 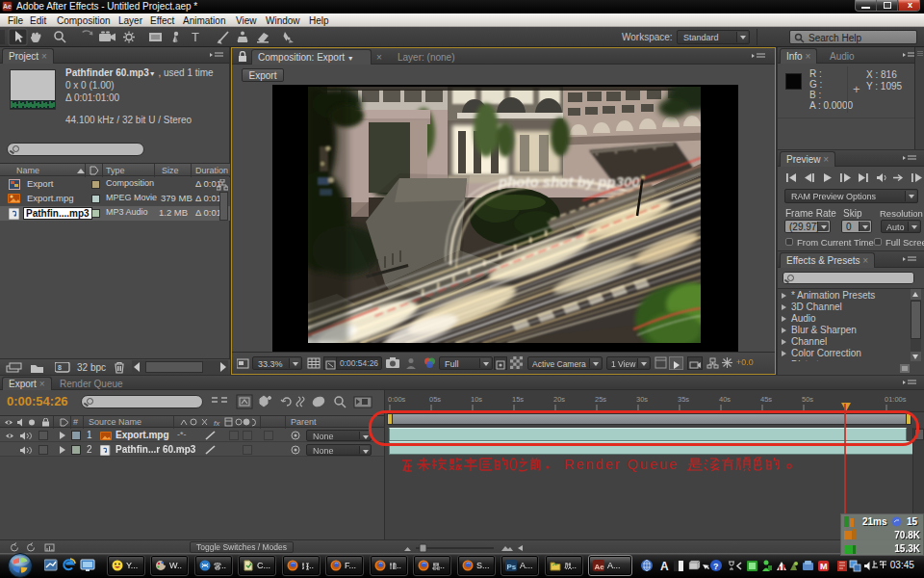 What do you see at coordinates (195, 37) in the screenshot?
I see `svg-text: T` at bounding box center [195, 37].